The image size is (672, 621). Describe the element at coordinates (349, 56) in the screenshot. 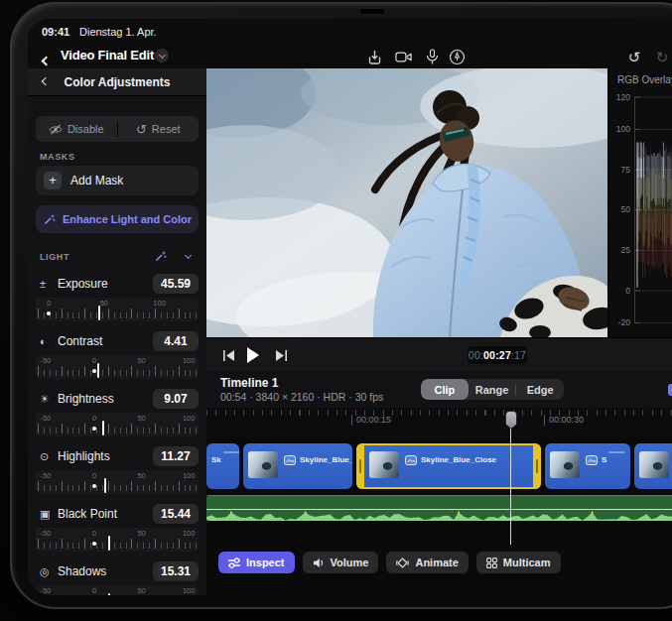

I see `title-bar: Video Final Edit ↺ ↻` at that location.